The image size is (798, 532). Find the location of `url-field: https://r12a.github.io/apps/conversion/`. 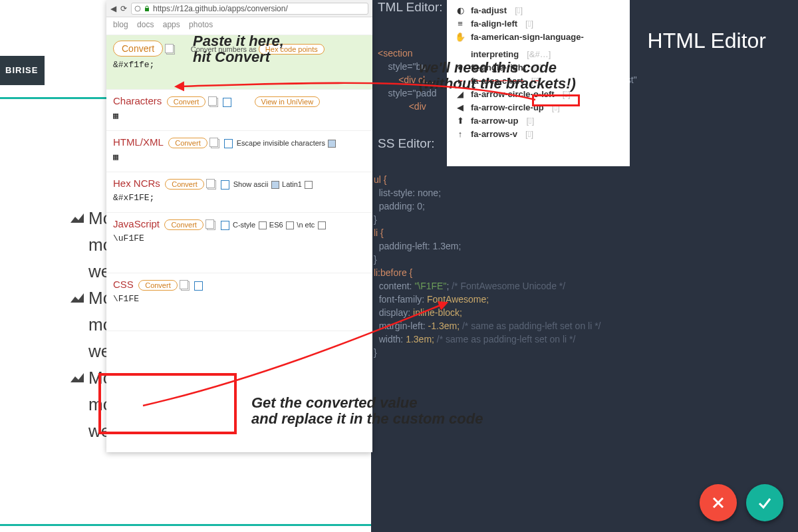

url-field: https://r12a.github.io/apps/conversion/ is located at coordinates (250, 9).